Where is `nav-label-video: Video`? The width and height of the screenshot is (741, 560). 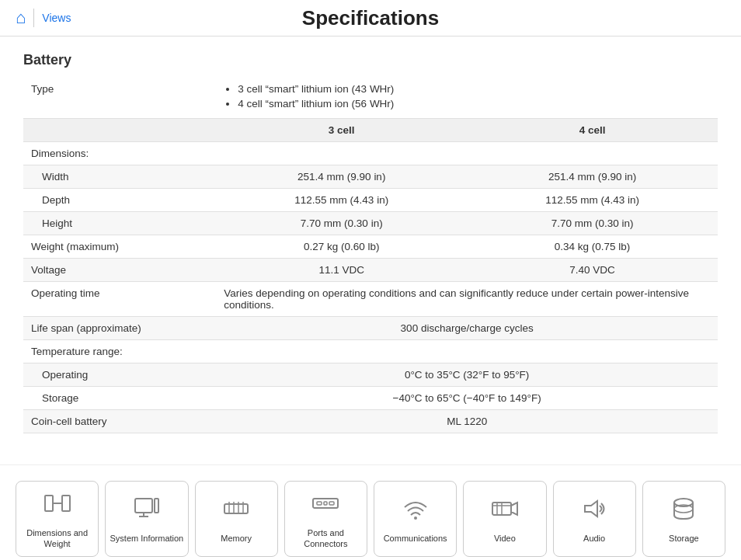 nav-label-video: Video is located at coordinates (505, 538).